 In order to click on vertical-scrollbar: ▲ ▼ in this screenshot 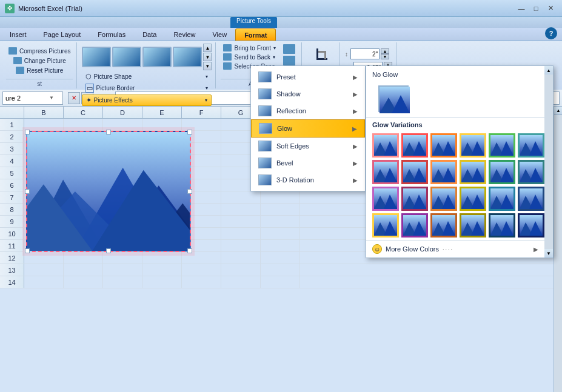, I will do `click(558, 250)`.